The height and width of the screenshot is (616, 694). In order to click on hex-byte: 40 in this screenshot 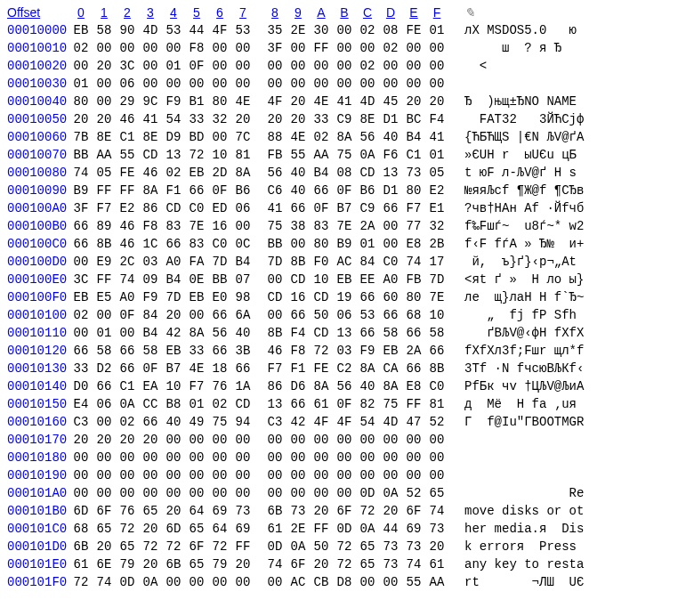, I will do `click(243, 333)`.